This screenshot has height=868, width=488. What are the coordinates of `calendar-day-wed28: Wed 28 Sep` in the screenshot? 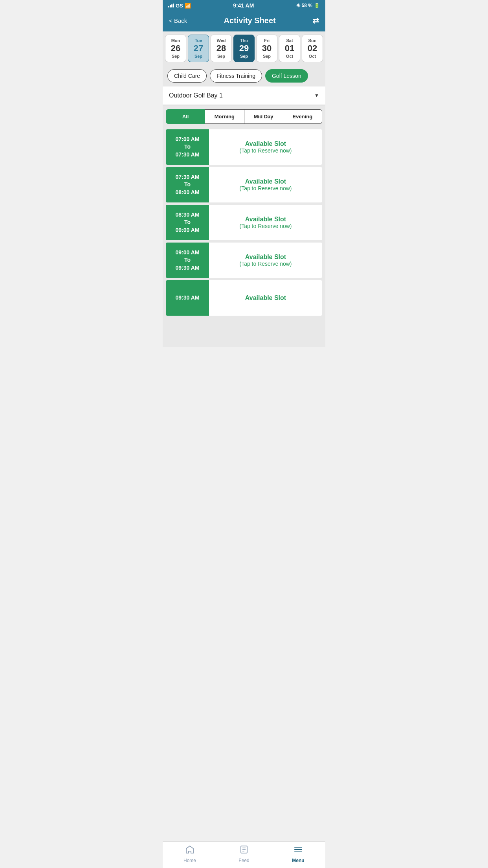 It's located at (221, 48).